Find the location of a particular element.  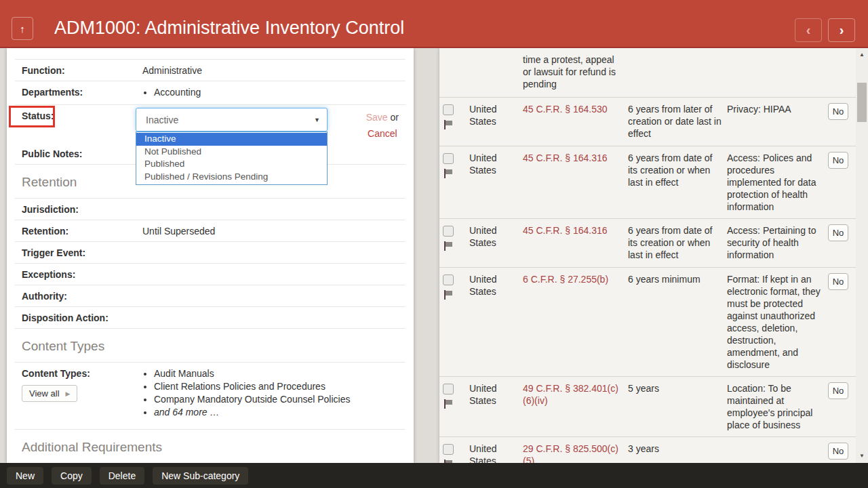

table-row: United States 29 C.F.R. § 825.500(c)(5) … is located at coordinates (648, 450).